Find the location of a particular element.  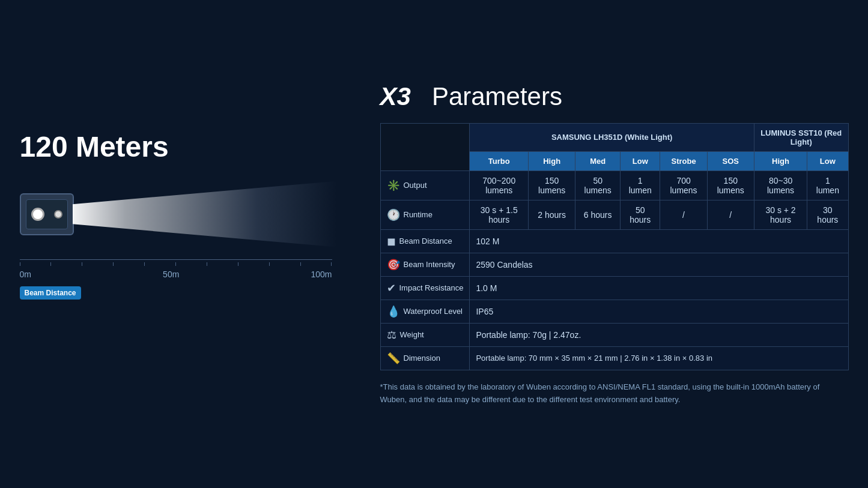

beam-distance-value: 102 M is located at coordinates (659, 241).